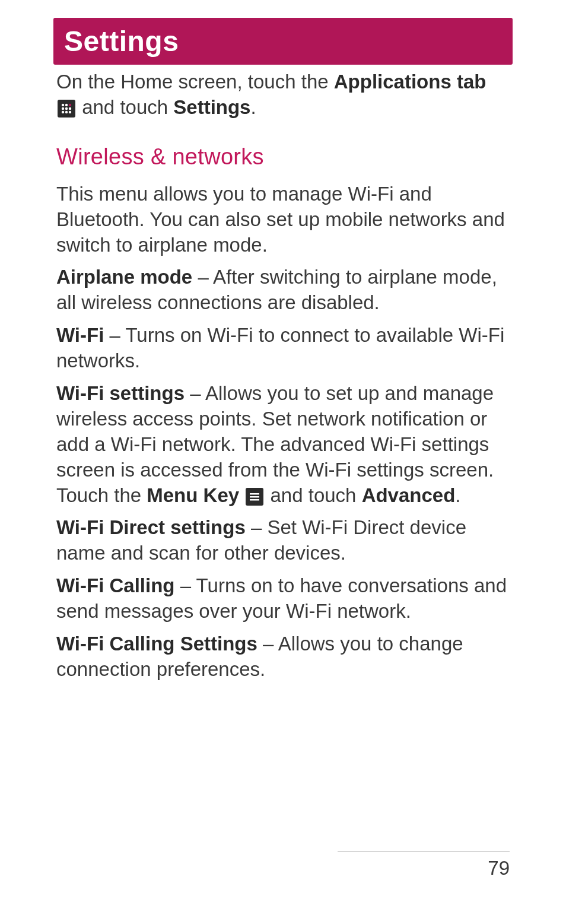  What do you see at coordinates (66, 109) in the screenshot?
I see `applications-tab-icon` at bounding box center [66, 109].